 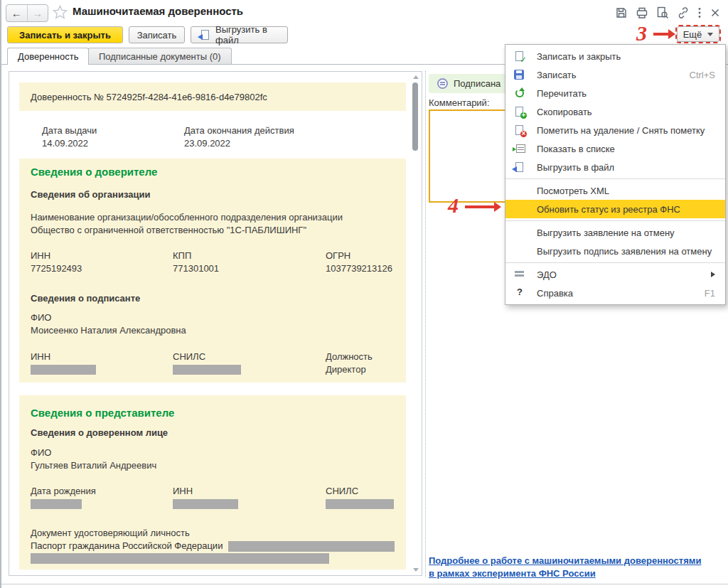 What do you see at coordinates (17, 13) in the screenshot?
I see `back-arrow-icon: ←` at bounding box center [17, 13].